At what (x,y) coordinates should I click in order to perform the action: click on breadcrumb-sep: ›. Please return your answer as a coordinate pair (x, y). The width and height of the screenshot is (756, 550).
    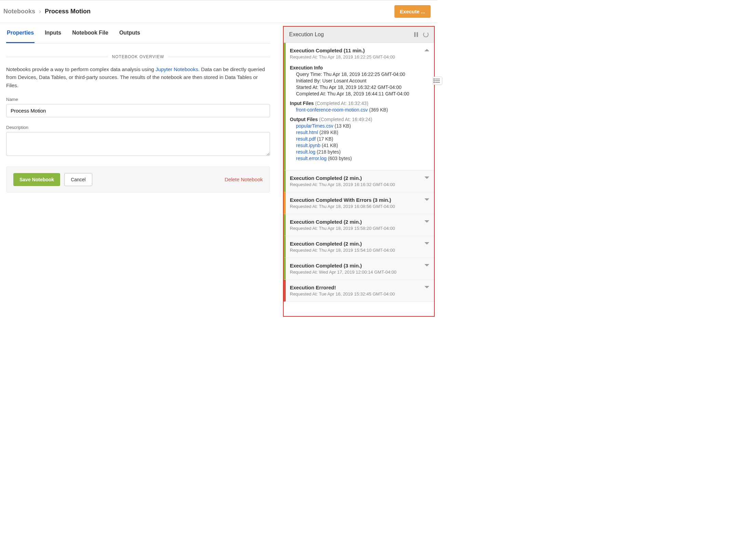
    Looking at the image, I should click on (40, 11).